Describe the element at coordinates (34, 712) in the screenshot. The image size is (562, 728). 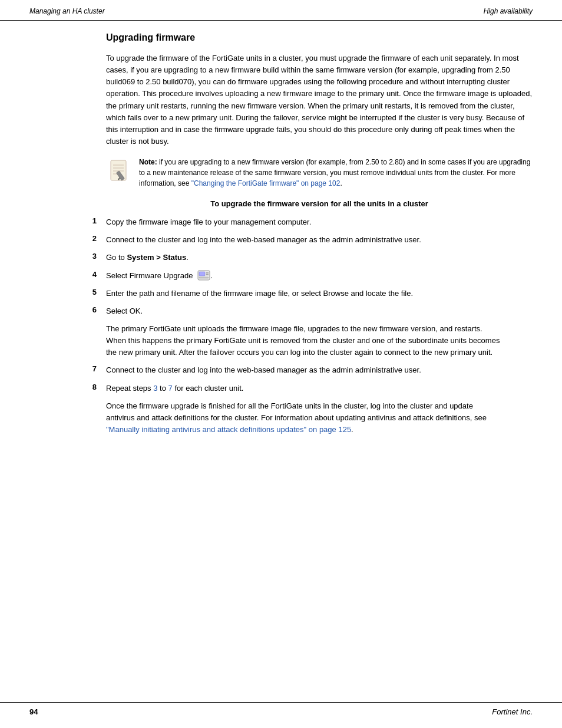
I see `footer-page-number: 94` at that location.